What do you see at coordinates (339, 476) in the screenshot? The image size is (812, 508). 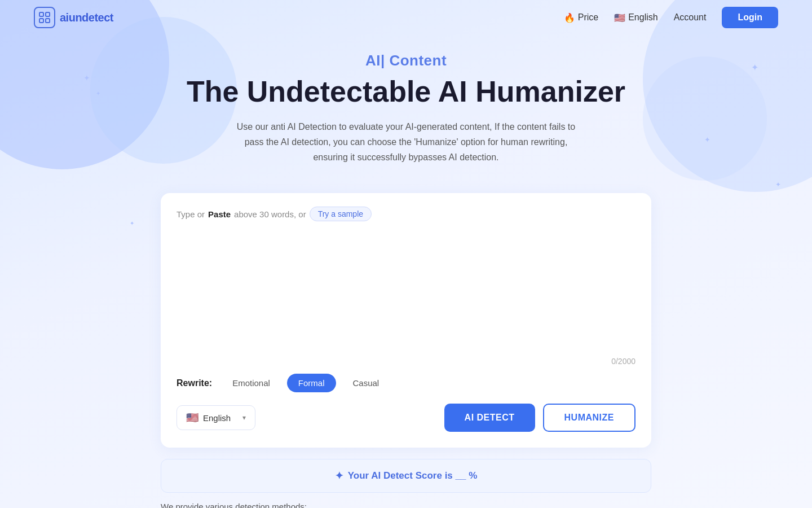 I see `sparkle-icon: ✦` at bounding box center [339, 476].